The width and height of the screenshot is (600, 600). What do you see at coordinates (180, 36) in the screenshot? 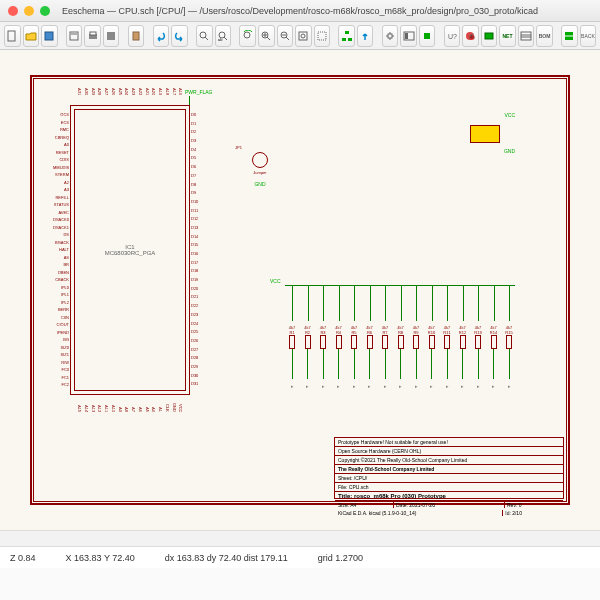
I see `redo-button` at bounding box center [180, 36].